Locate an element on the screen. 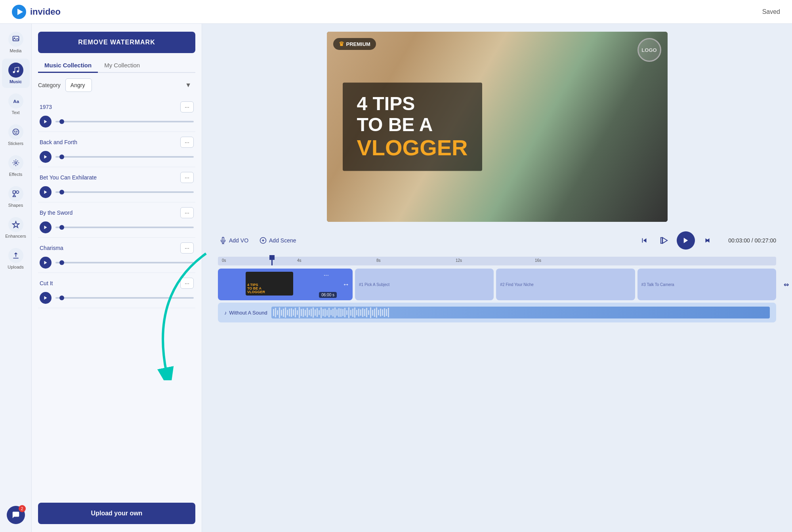  music-item-header: Charisma ··· is located at coordinates (116, 248).